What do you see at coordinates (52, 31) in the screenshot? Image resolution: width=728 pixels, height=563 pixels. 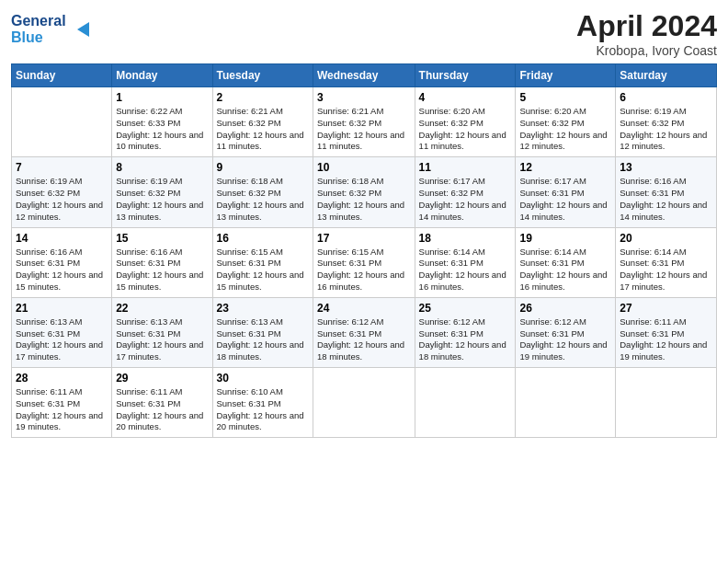 I see `logo-text: General Blue` at bounding box center [52, 31].